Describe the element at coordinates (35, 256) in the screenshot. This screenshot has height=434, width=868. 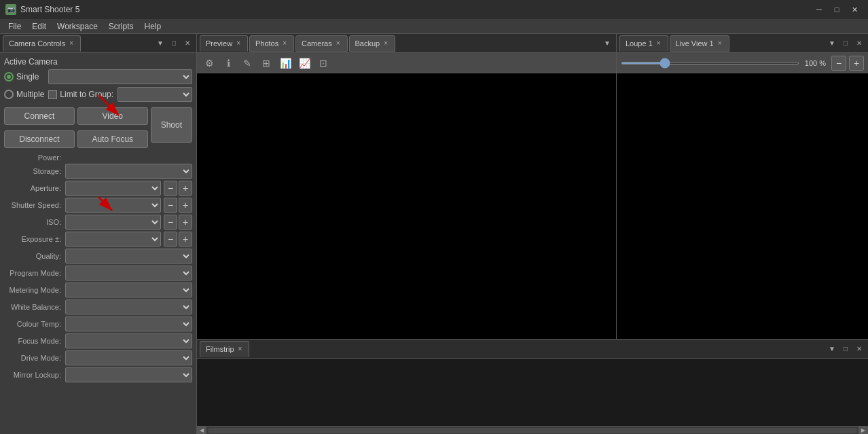
I see `quality-label: Quality:` at that location.